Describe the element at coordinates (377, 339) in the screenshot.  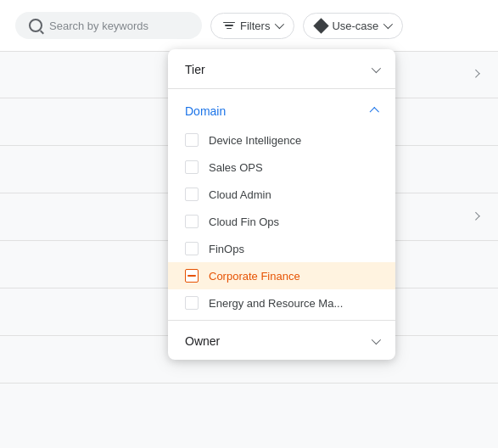
I see `owner-chevron-icon` at that location.